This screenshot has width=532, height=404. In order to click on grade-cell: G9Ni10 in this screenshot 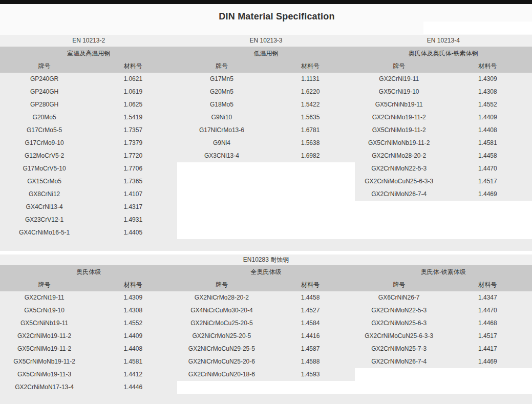, I will do `click(221, 118)`.